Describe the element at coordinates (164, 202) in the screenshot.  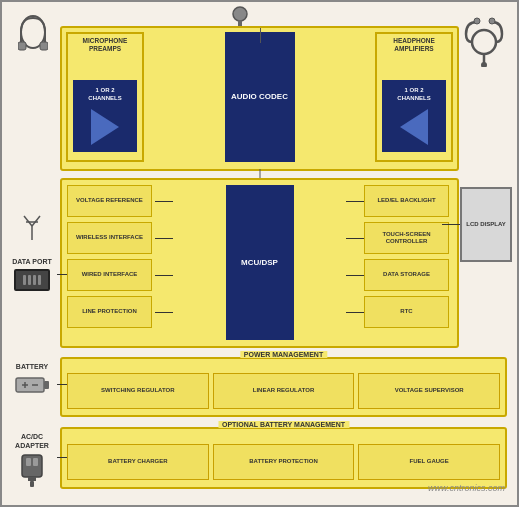
I see `volt-ref-arrow` at that location.